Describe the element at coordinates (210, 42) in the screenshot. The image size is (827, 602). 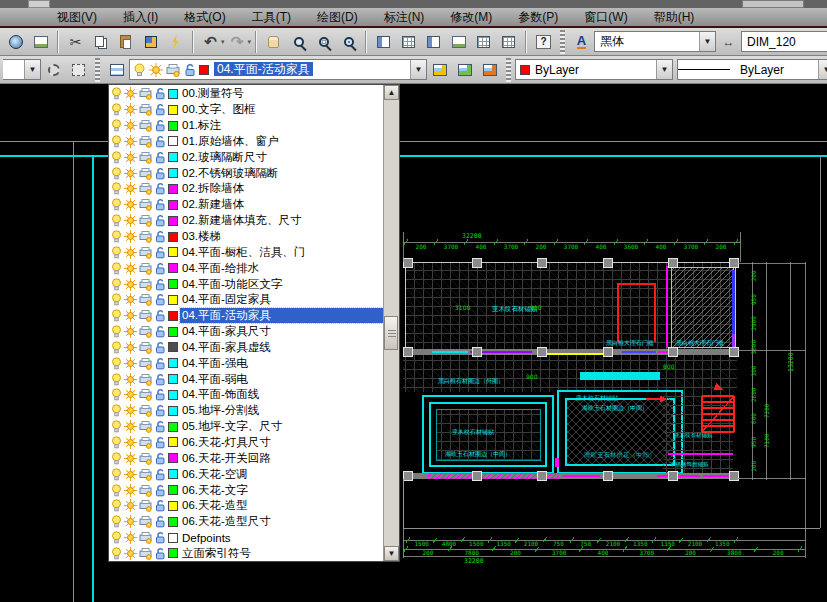
I see `undo-button: ↶` at that location.